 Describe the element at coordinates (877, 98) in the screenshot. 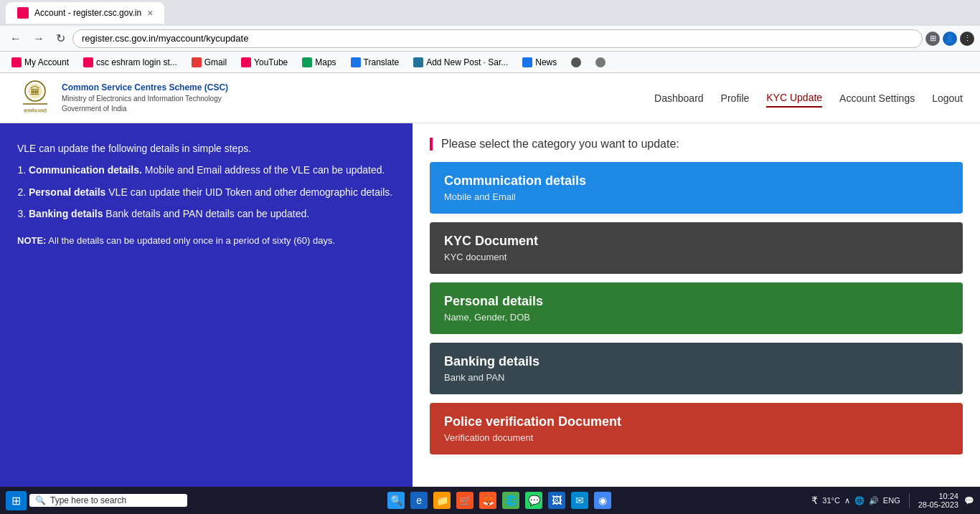

I see `nav-account-settings: Account Settings` at that location.